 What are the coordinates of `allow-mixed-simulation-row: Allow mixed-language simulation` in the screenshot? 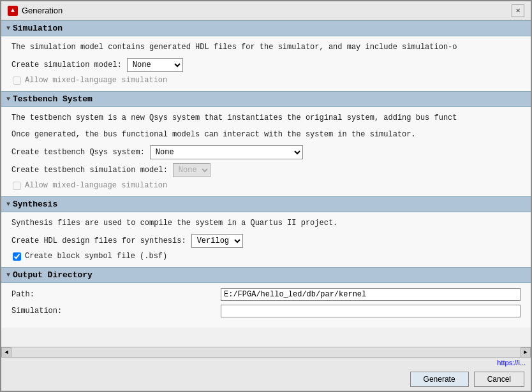 It's located at (267, 80).